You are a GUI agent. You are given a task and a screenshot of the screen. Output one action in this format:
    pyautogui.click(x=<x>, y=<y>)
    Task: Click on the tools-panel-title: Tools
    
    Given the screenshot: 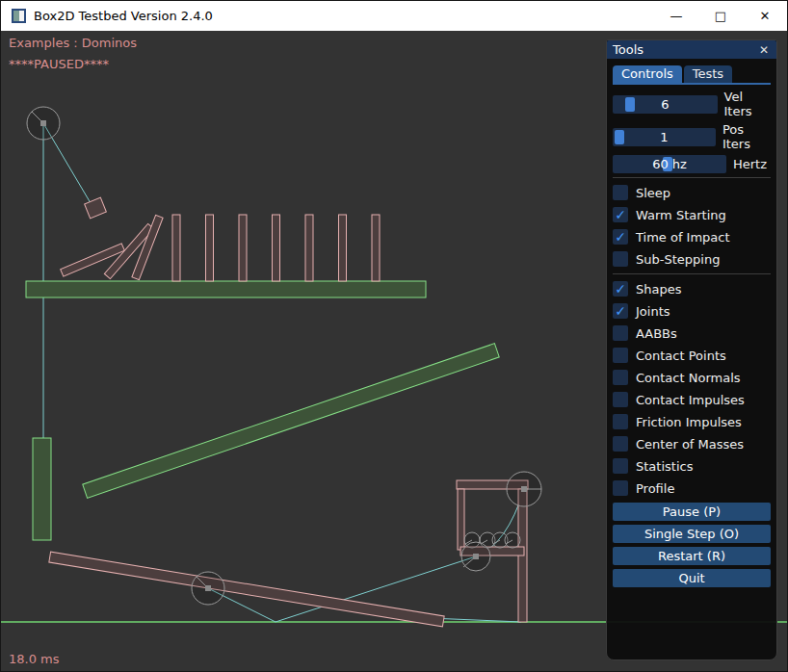 What is the action you would take?
    pyautogui.click(x=628, y=50)
    